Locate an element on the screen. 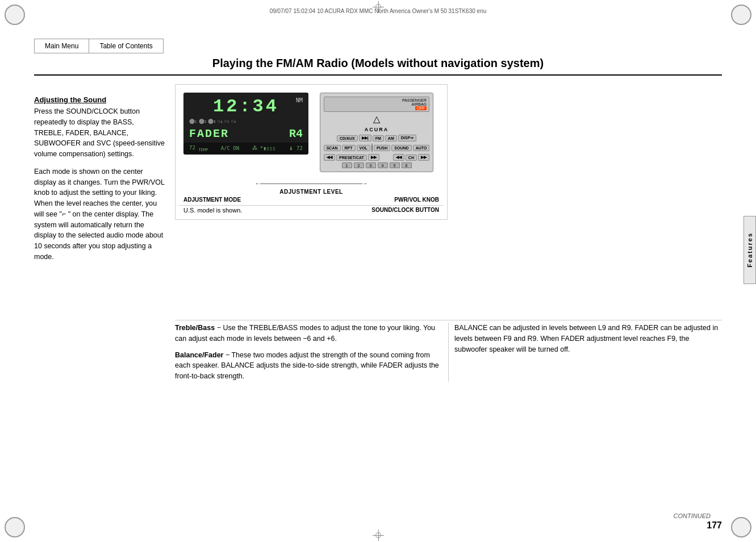  scan-btn: SCAN is located at coordinates (332, 148).